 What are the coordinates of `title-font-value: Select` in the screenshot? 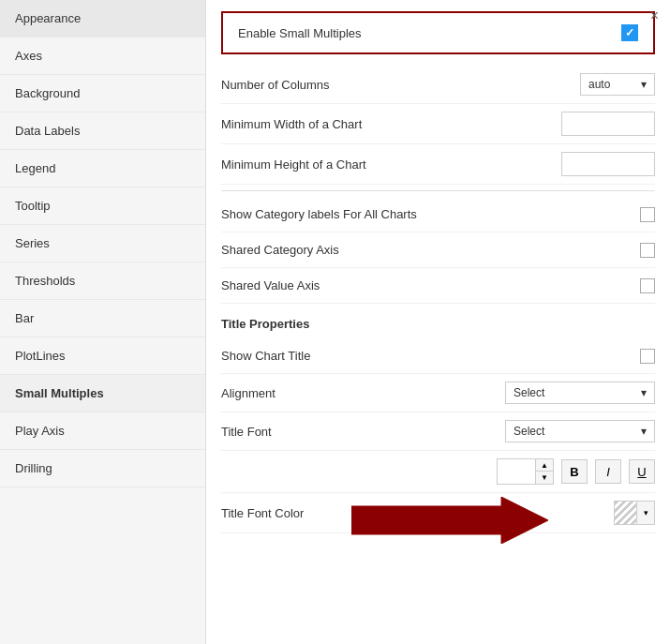 It's located at (529, 431).